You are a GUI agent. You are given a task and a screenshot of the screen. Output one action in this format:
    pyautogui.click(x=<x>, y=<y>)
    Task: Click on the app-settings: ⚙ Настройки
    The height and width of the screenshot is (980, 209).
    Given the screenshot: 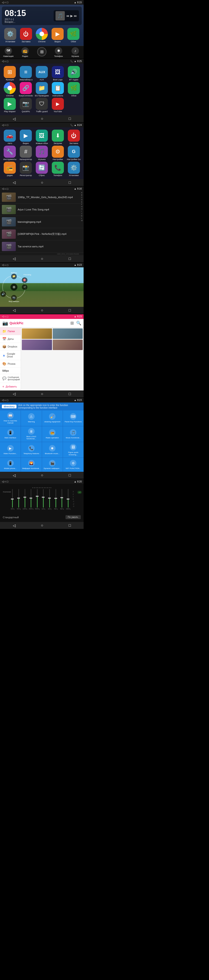 What is the action you would take?
    pyautogui.click(x=58, y=153)
    